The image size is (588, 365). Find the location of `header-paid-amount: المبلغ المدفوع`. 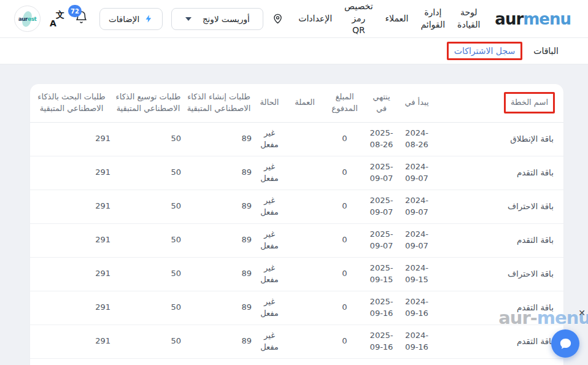

header-paid-amount: المبلغ المدفوع is located at coordinates (345, 103).